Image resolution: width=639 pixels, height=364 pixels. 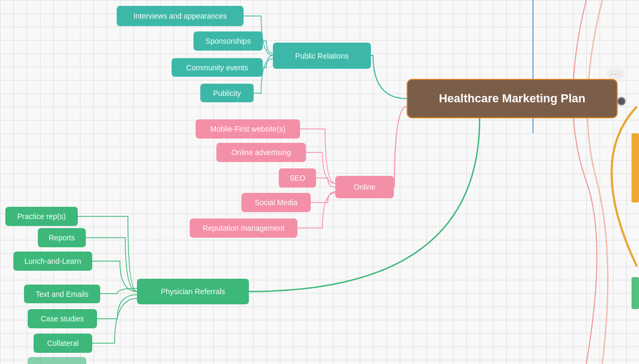 I want to click on mobile-first-node: Moblie-First website(s), so click(x=248, y=129).